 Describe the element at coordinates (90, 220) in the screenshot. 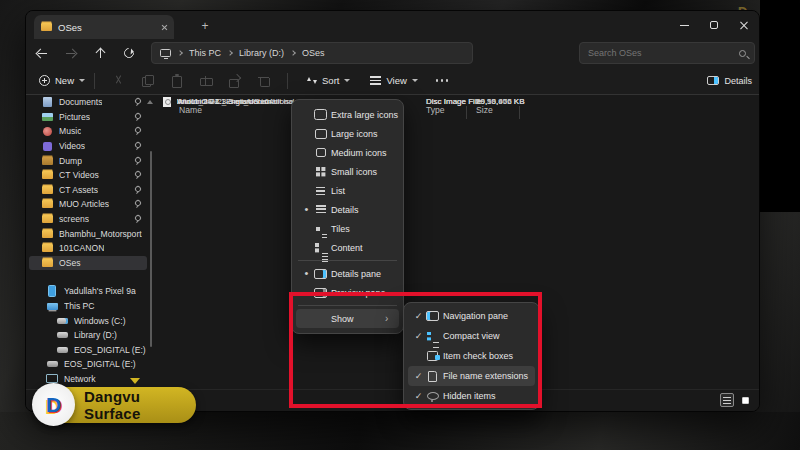

I see `sidebar-item: screens` at that location.